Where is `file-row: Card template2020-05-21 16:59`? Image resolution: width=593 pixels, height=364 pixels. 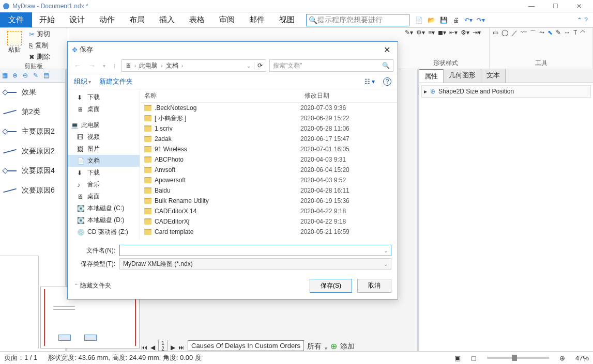 file-row: Card template2020-05-21 16:59 is located at coordinates (269, 232).